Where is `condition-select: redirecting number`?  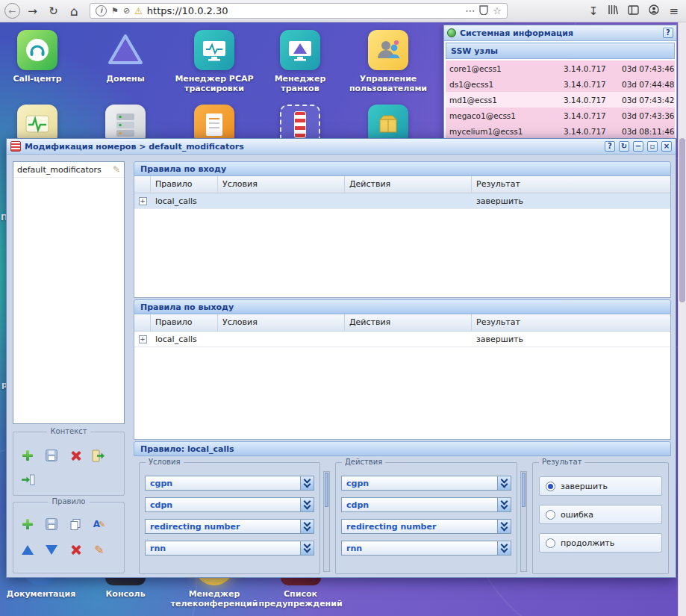
condition-select: redirecting number is located at coordinates (230, 526).